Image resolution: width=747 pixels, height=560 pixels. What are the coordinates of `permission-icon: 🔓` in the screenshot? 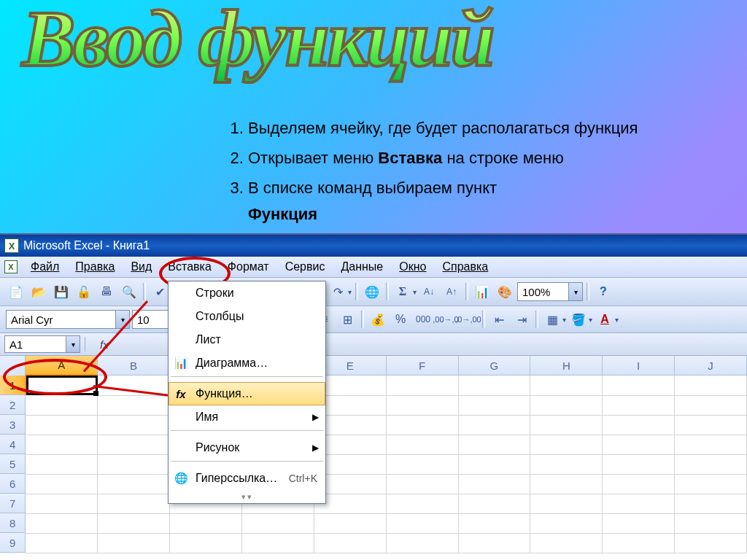 It's located at (84, 292).